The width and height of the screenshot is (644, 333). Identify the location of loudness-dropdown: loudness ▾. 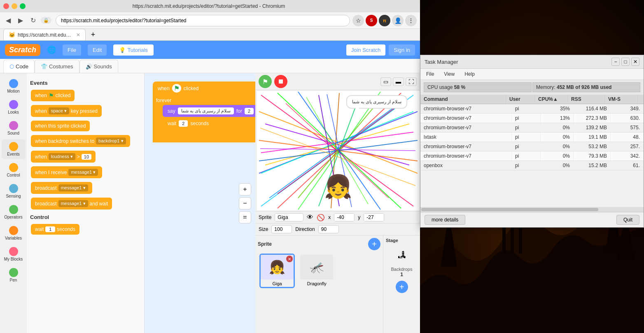
(62, 156).